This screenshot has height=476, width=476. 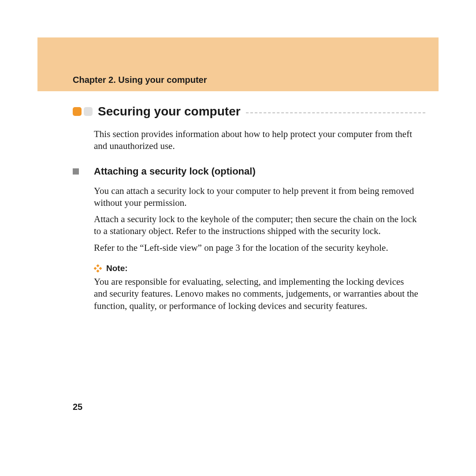 I want to click on note-heading-row: Note:, so click(x=238, y=268).